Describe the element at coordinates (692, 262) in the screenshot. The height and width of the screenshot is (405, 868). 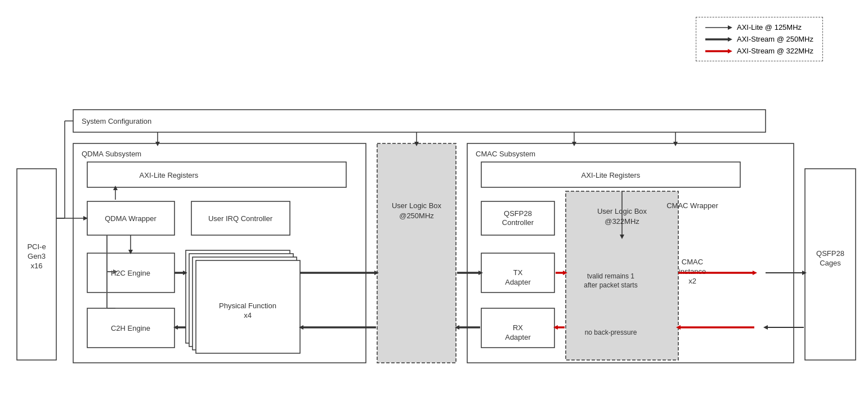
I see `cmac-instance-label: CMAC` at that location.